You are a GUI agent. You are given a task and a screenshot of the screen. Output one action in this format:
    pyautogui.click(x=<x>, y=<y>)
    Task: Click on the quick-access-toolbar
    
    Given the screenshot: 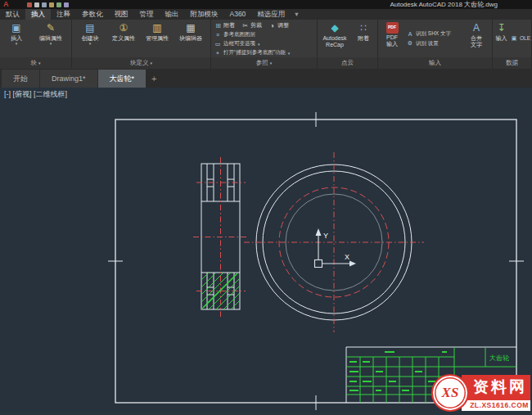 What is the action you would take?
    pyautogui.click(x=47, y=5)
    